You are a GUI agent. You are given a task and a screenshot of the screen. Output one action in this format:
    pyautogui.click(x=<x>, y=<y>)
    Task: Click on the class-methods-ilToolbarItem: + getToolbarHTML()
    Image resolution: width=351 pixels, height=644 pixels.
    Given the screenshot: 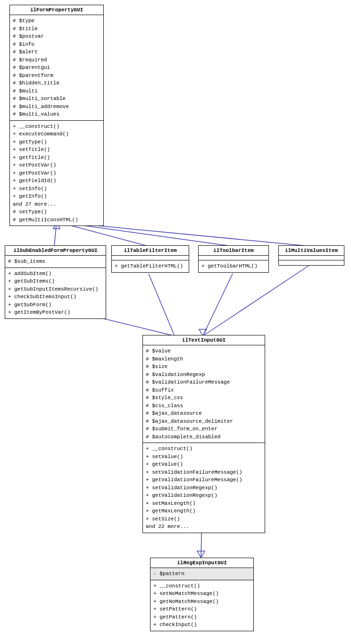 What is the action you would take?
    pyautogui.click(x=234, y=266)
    